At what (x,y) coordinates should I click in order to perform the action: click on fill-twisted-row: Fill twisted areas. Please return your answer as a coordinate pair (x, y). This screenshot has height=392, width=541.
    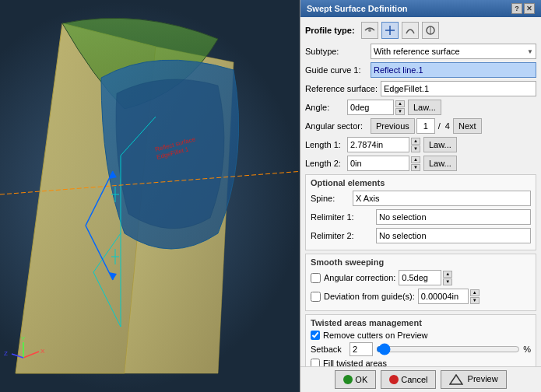
    Looking at the image, I should click on (420, 362).